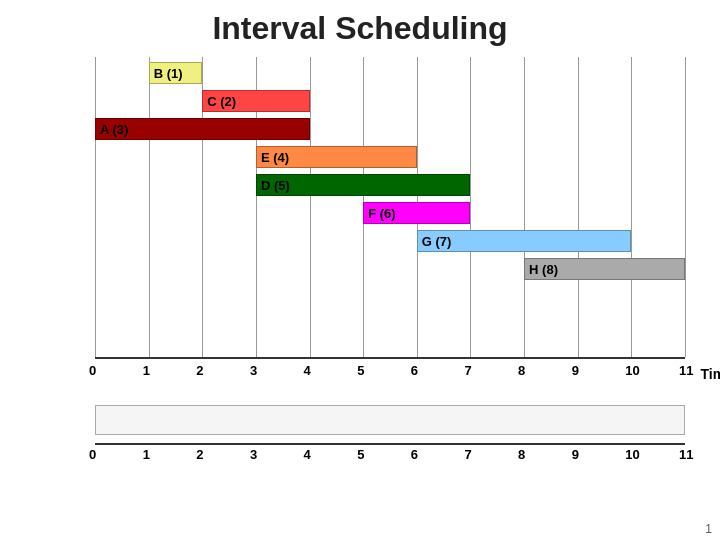 The height and width of the screenshot is (540, 720). I want to click on bottom-axis-label-8: 8, so click(522, 454).